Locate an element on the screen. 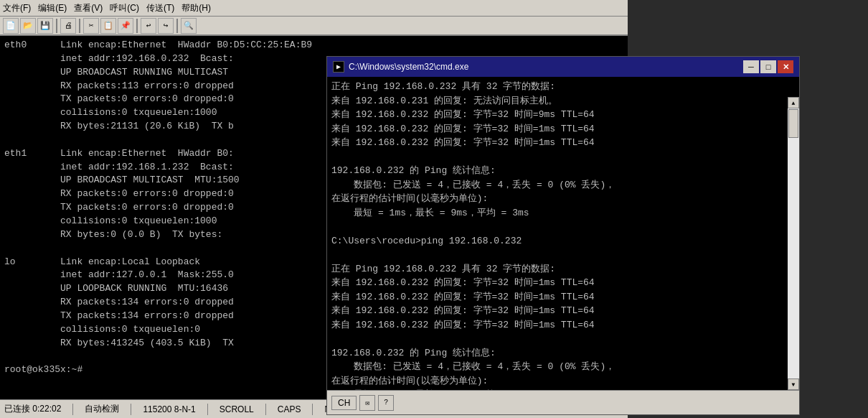 Image resolution: width=868 pixels, height=418 pixels. connection-status: 已连接 0:22:02 is located at coordinates (33, 409).